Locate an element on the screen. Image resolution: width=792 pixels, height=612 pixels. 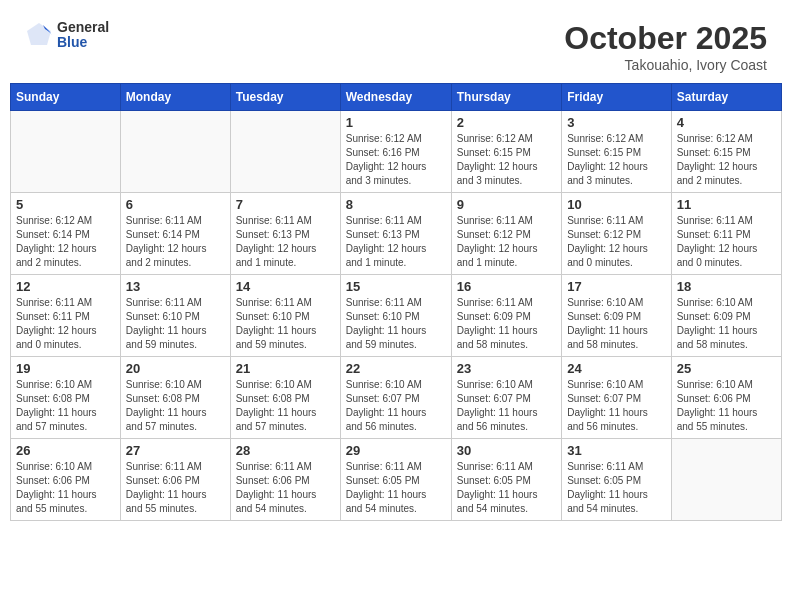
calendar-cell: 8Sunrise: 6:11 AM Sunset: 6:13 PM Daylig… is located at coordinates (396, 234).